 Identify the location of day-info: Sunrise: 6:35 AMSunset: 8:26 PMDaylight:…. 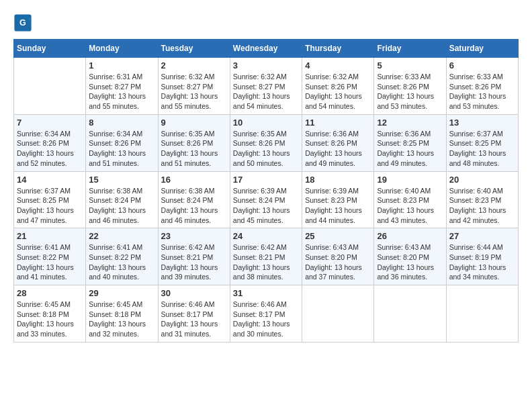
(194, 149).